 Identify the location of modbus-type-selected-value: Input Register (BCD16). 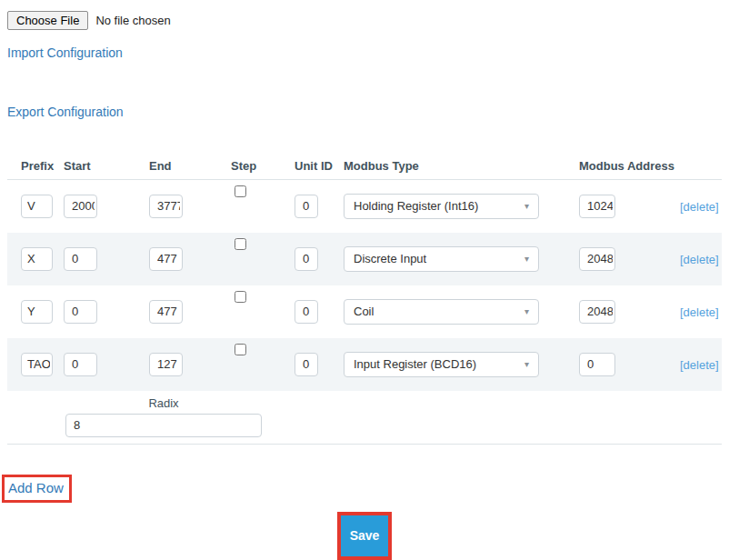
(414, 364).